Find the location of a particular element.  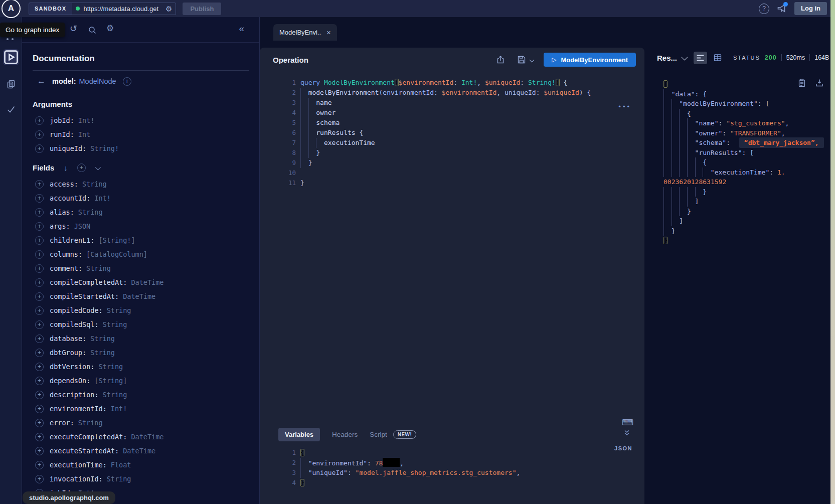

explorer-nav-icon is located at coordinates (11, 57).